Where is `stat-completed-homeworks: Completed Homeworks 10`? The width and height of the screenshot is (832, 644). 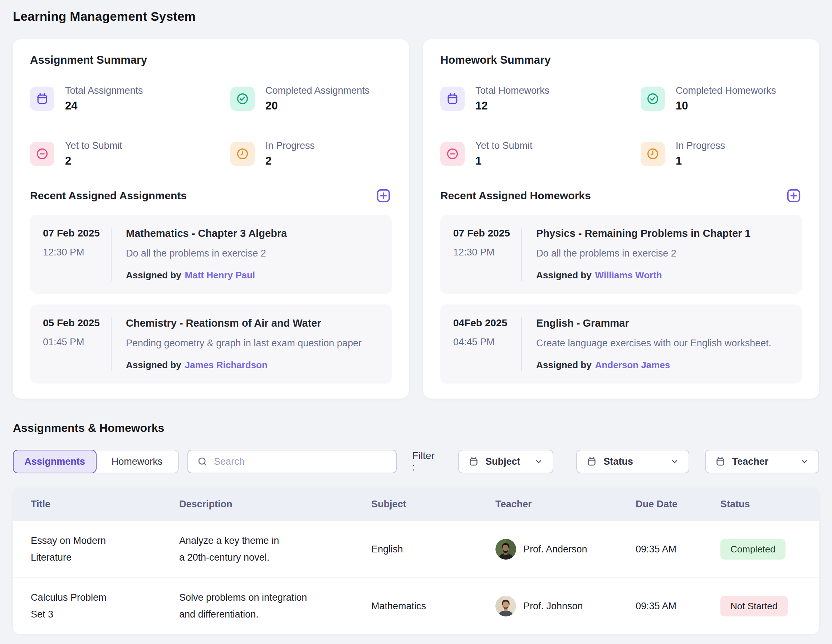
stat-completed-homeworks: Completed Homeworks 10 is located at coordinates (722, 99).